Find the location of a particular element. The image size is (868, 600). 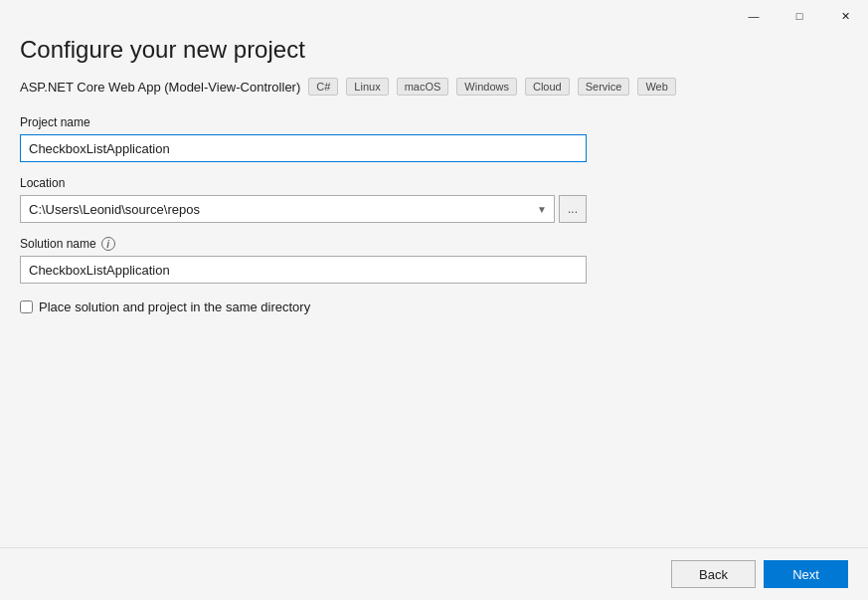

solution-name-label-row: Solution name i is located at coordinates (303, 244).